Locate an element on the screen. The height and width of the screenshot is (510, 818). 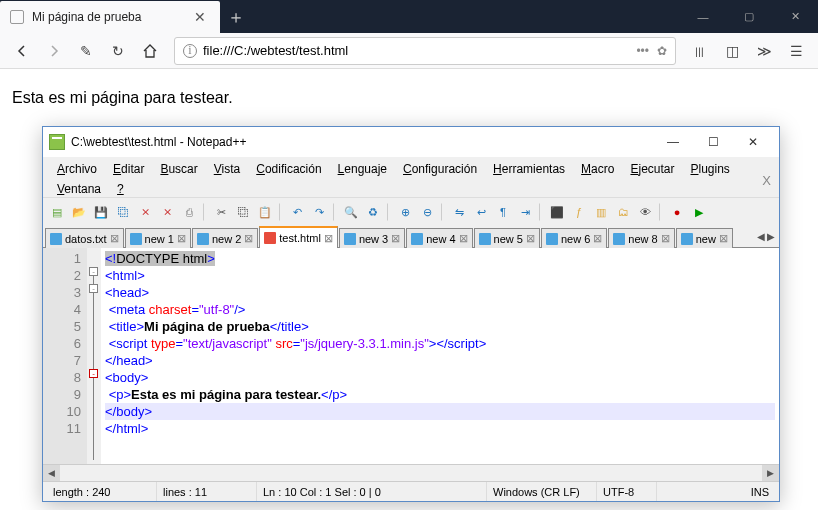
menu-vista: Vista is located at coordinates (227, 169).